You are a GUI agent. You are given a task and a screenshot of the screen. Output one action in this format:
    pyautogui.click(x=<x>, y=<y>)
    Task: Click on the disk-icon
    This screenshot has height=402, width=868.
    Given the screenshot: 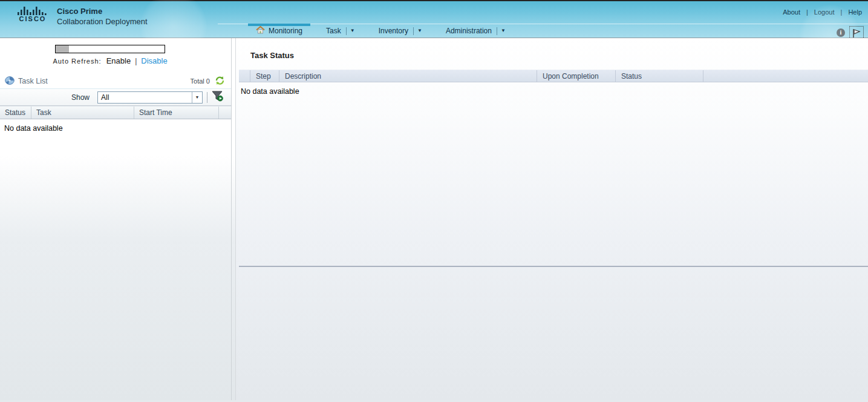 What is the action you would take?
    pyautogui.click(x=10, y=81)
    